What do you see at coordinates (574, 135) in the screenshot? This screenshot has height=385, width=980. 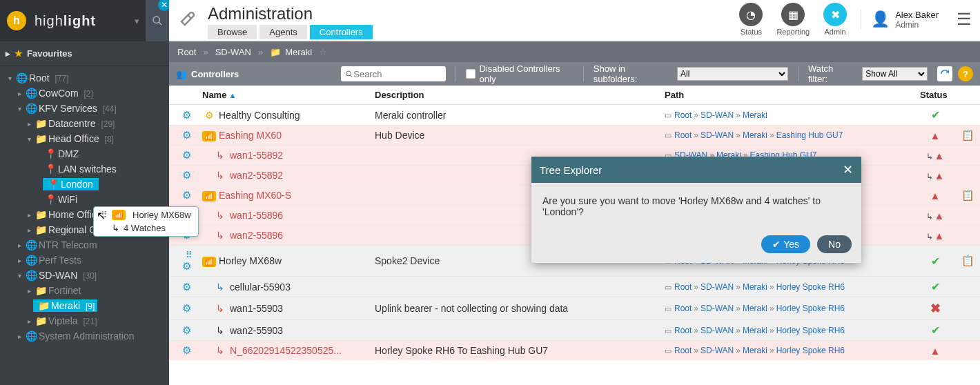 I see `table-row: ⚙📶Eashing MX60Hub Device▭Root»SD-WAN»Mer…` at bounding box center [574, 135].